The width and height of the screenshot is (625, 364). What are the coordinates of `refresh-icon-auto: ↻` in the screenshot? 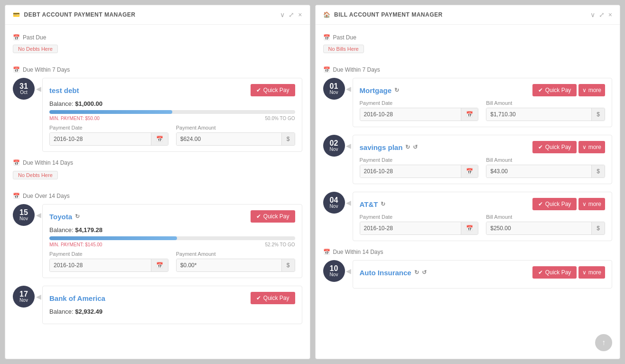 It's located at (417, 272).